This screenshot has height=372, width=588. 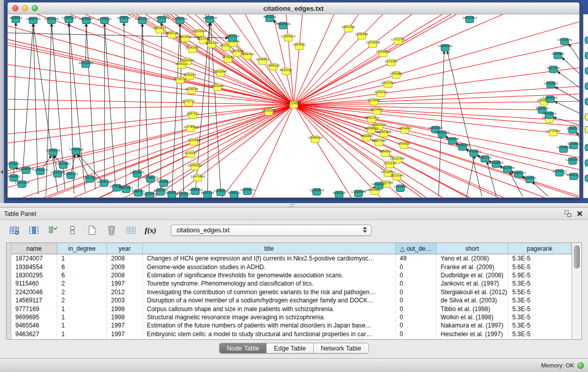 I want to click on float-panel-icon, so click(x=568, y=214).